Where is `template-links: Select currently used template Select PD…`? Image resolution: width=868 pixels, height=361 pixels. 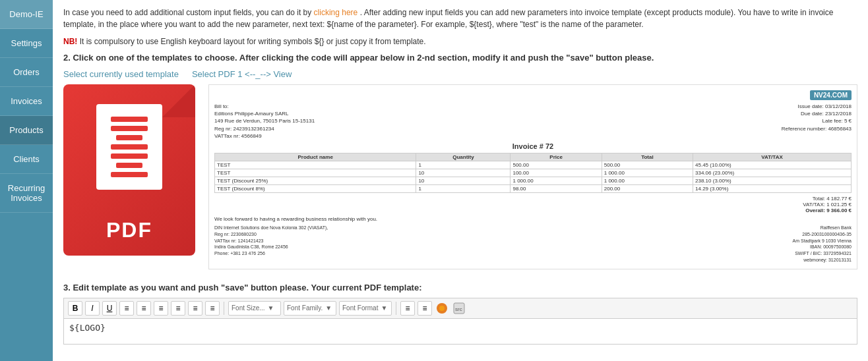
template-links: Select currently used template Select PD… is located at coordinates (460, 74).